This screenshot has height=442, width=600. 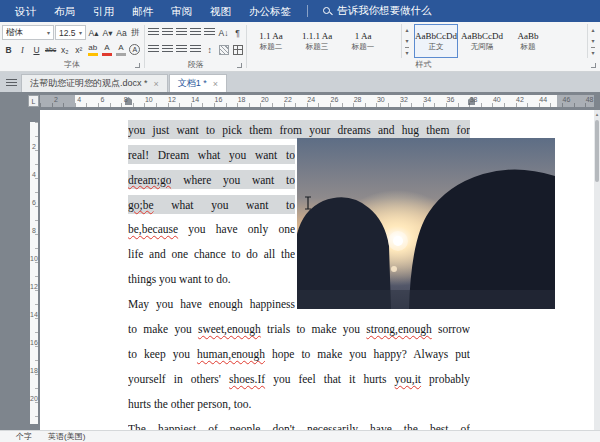 I want to click on italic-button: I, so click(x=22, y=50).